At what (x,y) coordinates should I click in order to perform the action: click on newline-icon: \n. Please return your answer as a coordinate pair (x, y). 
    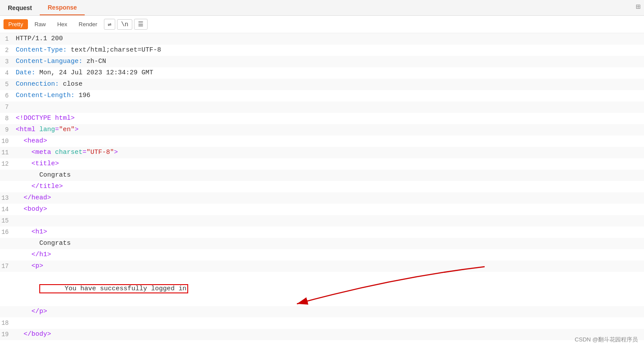
    Looking at the image, I should click on (125, 24).